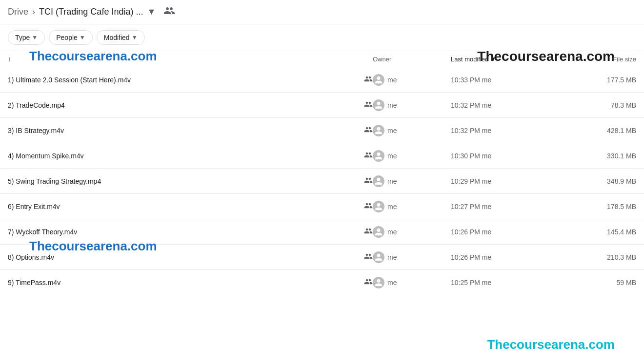  I want to click on current-folder-name: TCI (Trading Cafe India) ..., so click(91, 12).